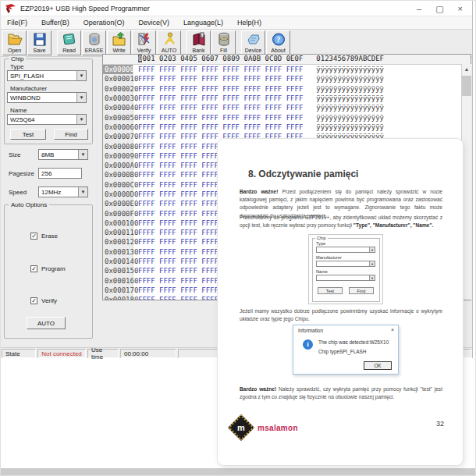  What do you see at coordinates (39, 43) in the screenshot?
I see `save-button: Save` at bounding box center [39, 43].